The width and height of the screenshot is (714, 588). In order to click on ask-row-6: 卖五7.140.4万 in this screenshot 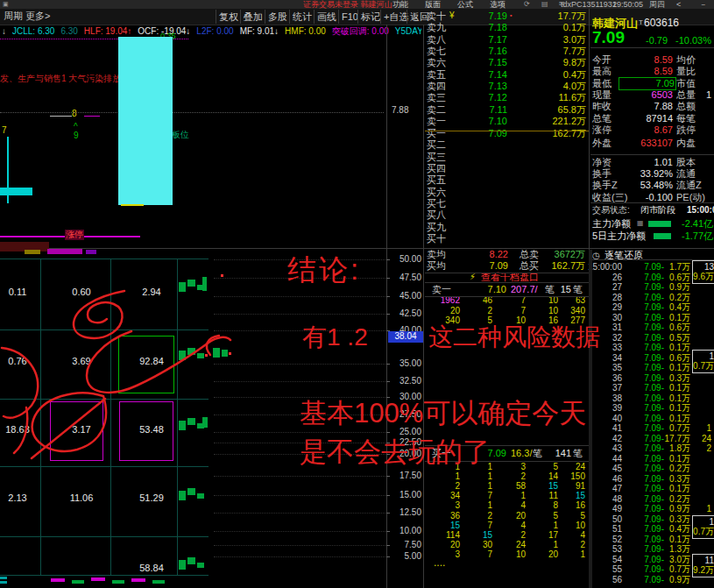, I will do `click(506, 75)`.